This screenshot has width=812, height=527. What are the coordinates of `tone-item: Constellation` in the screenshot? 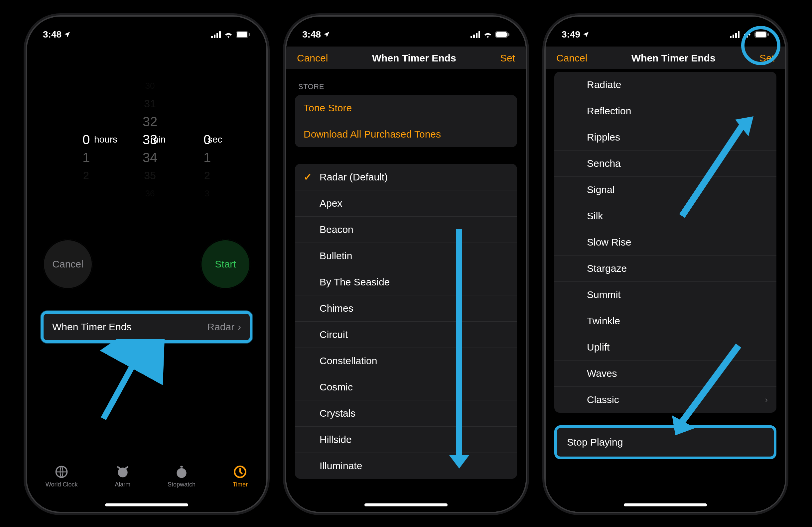 It's located at (406, 361).